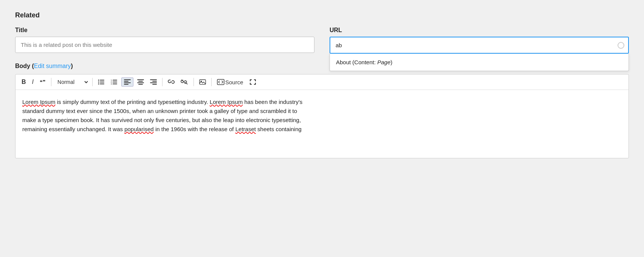  I want to click on image-button, so click(203, 82).